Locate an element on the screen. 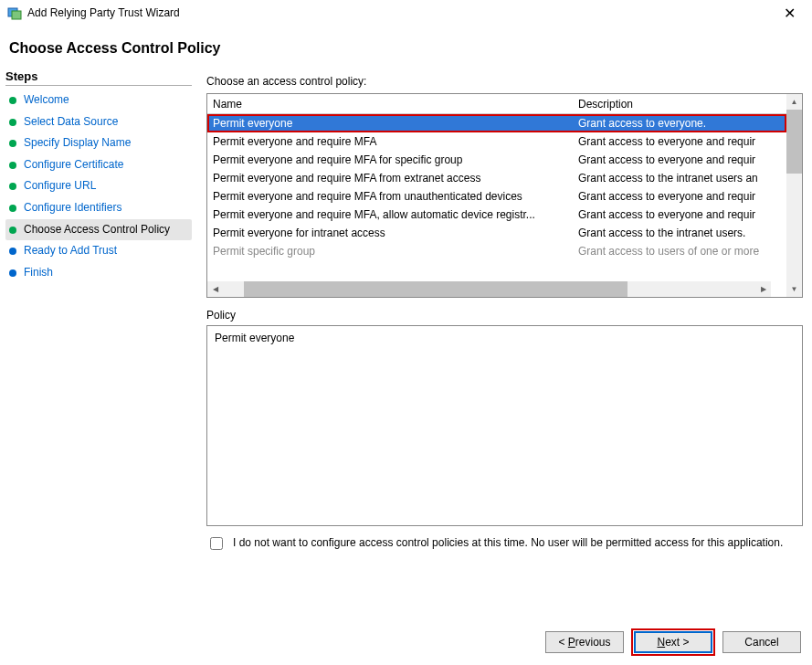 The image size is (812, 665). policy-name: Permit everyone for intranet access is located at coordinates (390, 233).